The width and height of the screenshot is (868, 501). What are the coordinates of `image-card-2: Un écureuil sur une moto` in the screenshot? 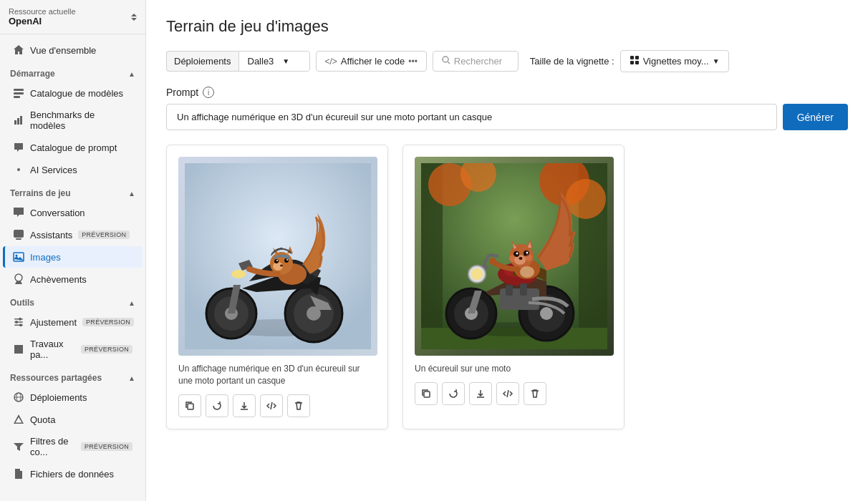 It's located at (513, 287).